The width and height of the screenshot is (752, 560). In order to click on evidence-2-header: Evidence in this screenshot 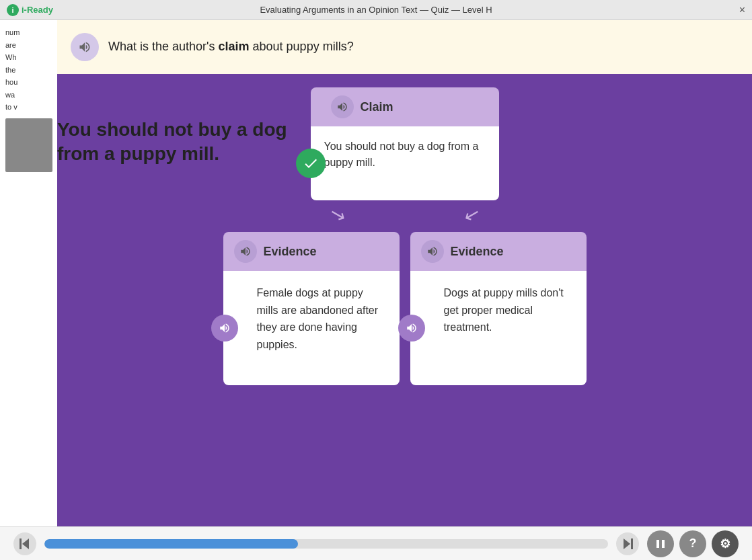, I will do `click(498, 251)`.